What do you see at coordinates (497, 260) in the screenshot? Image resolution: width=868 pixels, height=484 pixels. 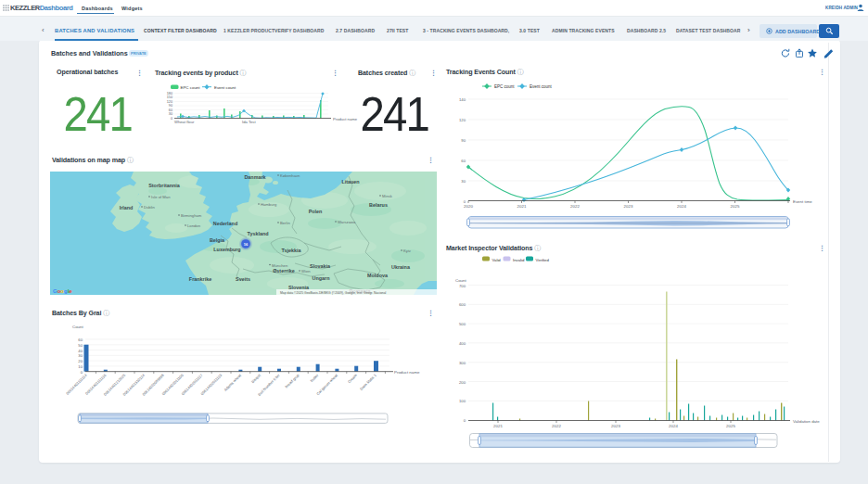 I see `svg-text: Valid` at bounding box center [497, 260].